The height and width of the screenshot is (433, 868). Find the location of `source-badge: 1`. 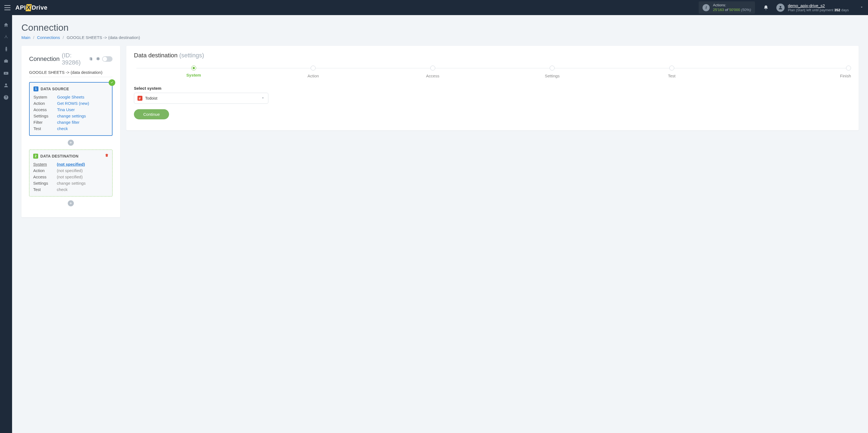

source-badge: 1 is located at coordinates (36, 89).